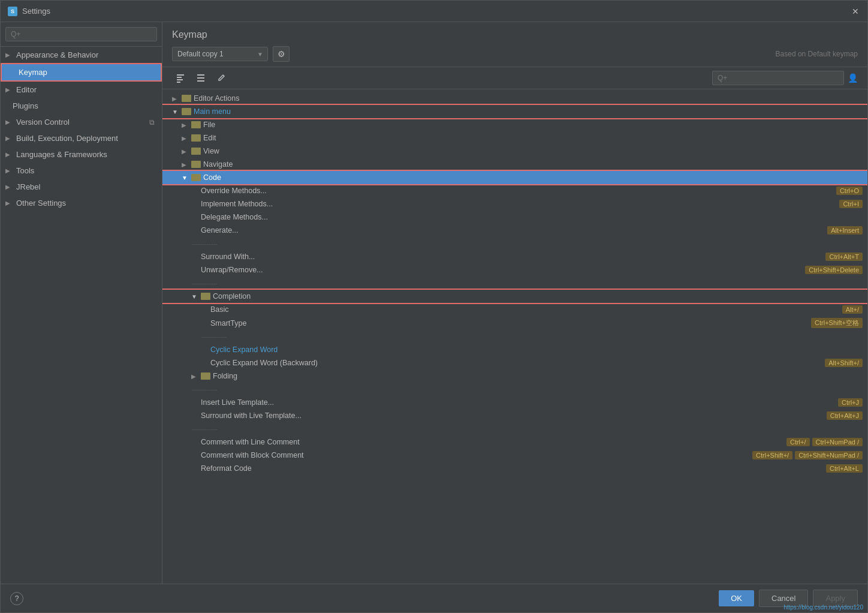 This screenshot has height=613, width=868. What do you see at coordinates (736, 599) in the screenshot?
I see `ok-button: OK` at bounding box center [736, 599].